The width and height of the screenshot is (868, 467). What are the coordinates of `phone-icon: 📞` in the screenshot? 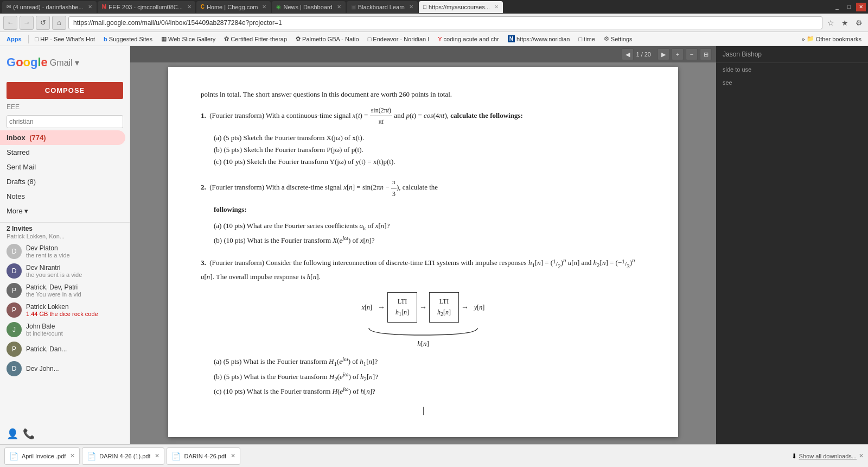 It's located at (29, 434).